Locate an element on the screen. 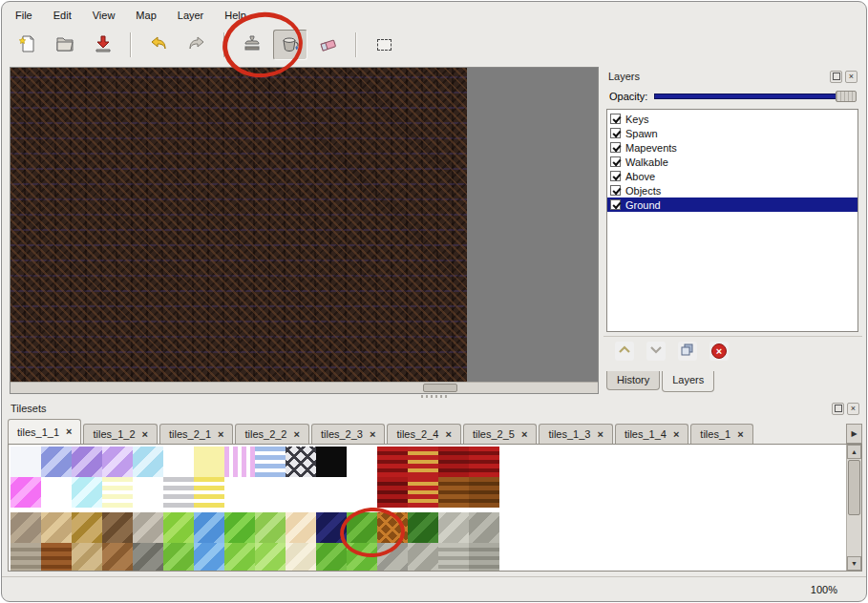 This screenshot has width=868, height=603. tileset-tab-tiles_2_2: tiles_2_2× is located at coordinates (271, 433).